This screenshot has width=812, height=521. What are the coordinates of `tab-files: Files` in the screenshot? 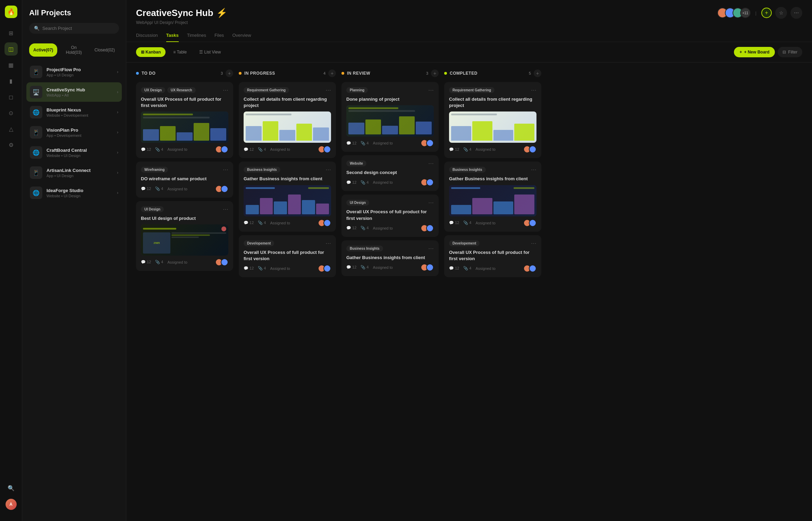 It's located at (219, 35).